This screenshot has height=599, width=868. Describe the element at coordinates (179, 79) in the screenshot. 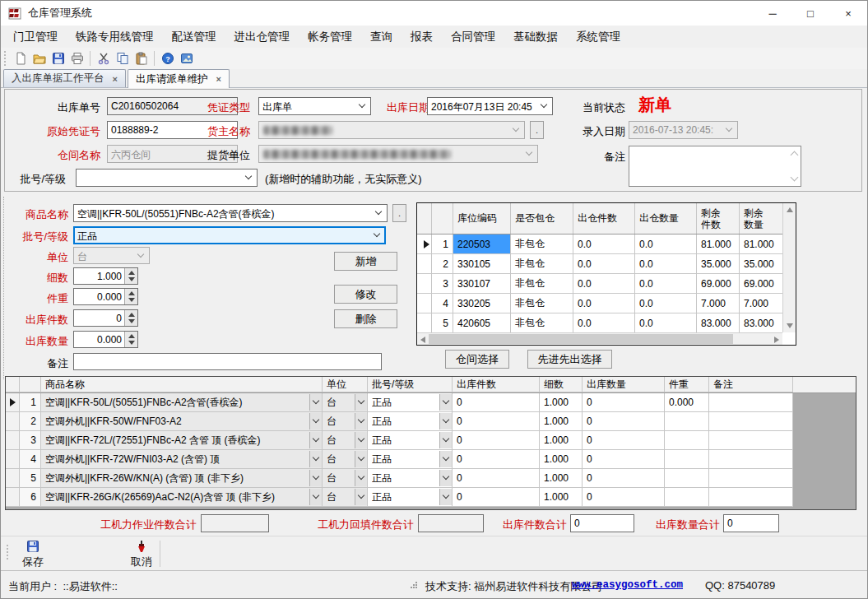

I see `tab-outbound-order-maintain: 出库请派单维护 ×` at that location.